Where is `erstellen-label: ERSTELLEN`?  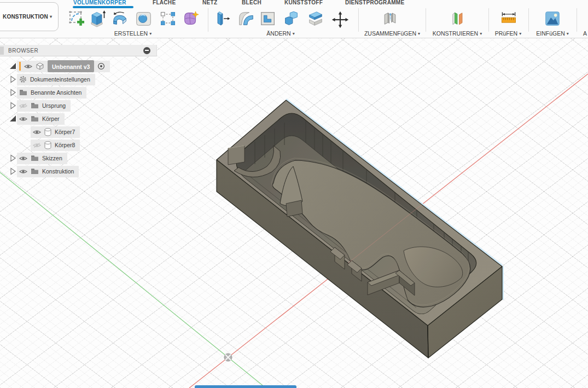
erstellen-label: ERSTELLEN is located at coordinates (131, 33).